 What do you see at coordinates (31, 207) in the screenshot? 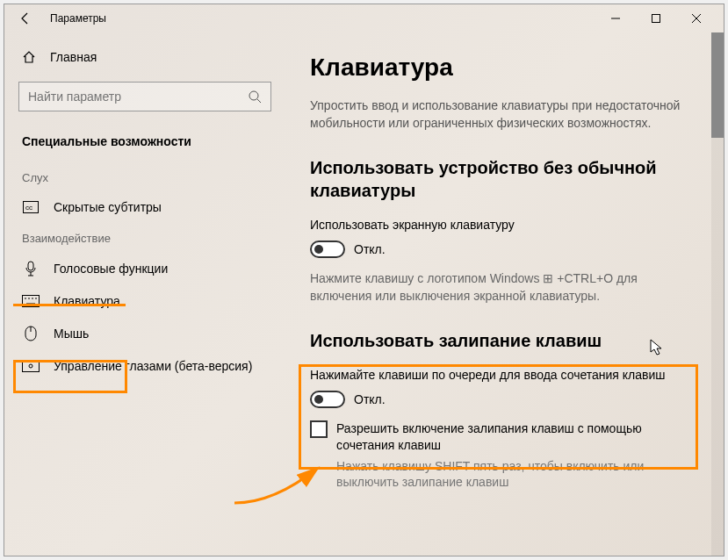
I see `cc-icon: cc` at bounding box center [31, 207].